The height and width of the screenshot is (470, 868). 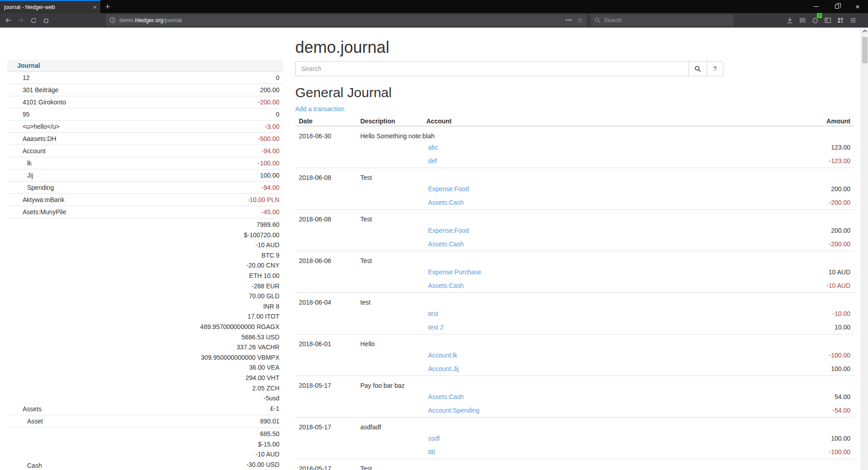 What do you see at coordinates (815, 20) in the screenshot?
I see `extension-button: 0` at bounding box center [815, 20].